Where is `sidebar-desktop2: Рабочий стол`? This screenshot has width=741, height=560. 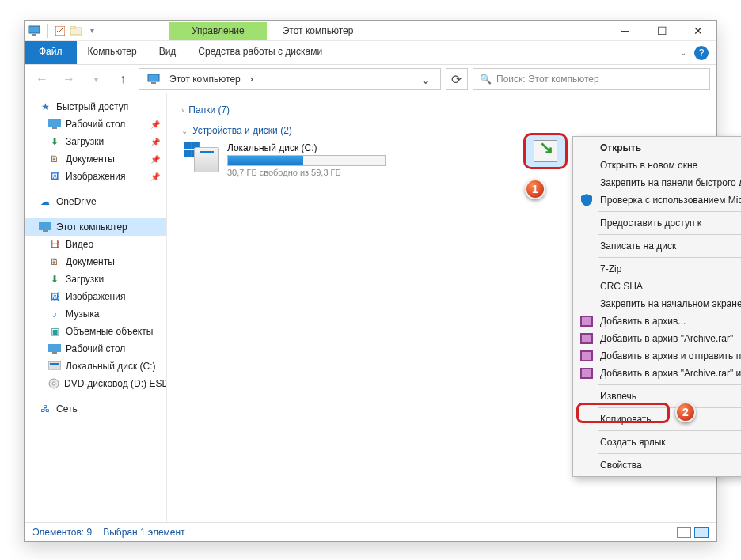 sidebar-desktop2: Рабочий стол is located at coordinates (95, 349).